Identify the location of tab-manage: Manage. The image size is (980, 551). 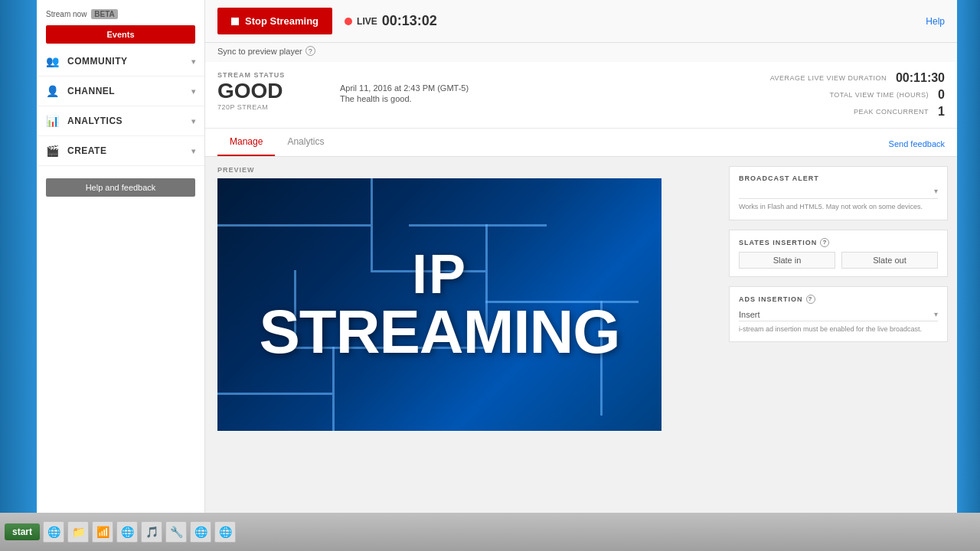
(247, 142).